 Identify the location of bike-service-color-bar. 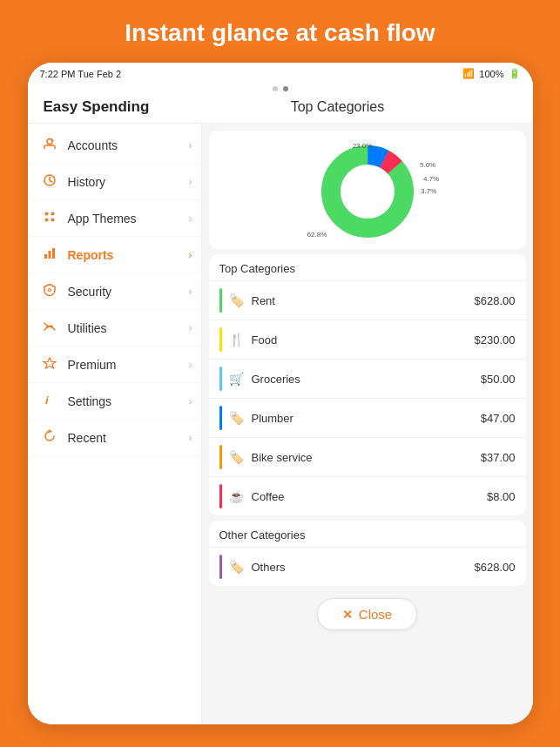
(221, 457).